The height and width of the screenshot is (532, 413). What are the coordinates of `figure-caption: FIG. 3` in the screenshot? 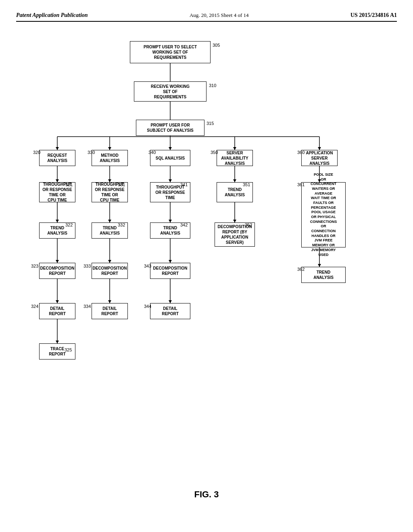 It's located at (206, 495).